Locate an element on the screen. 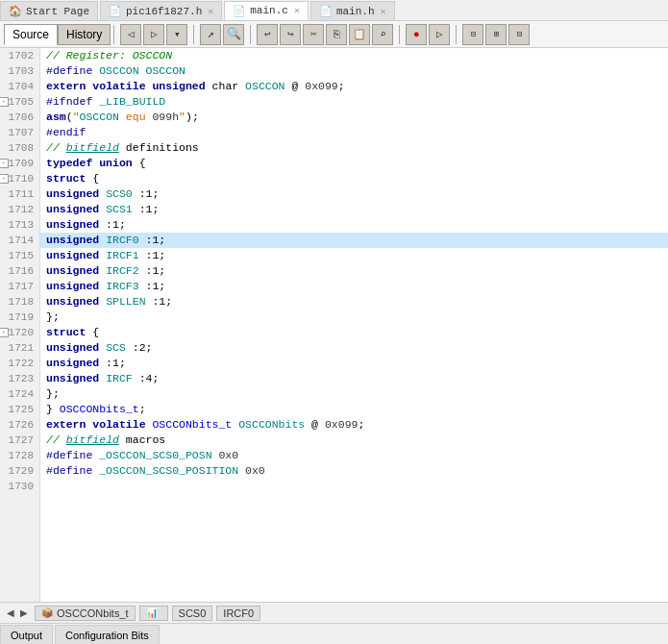 The image size is (668, 644). tab-mainh: 📄 main.h ✕ is located at coordinates (353, 11).